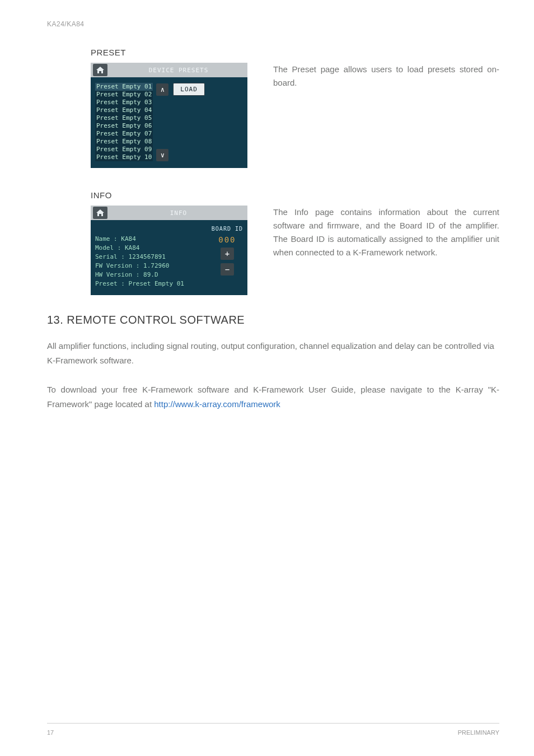  I want to click on info-panel-titlebar: INFO, so click(169, 213).